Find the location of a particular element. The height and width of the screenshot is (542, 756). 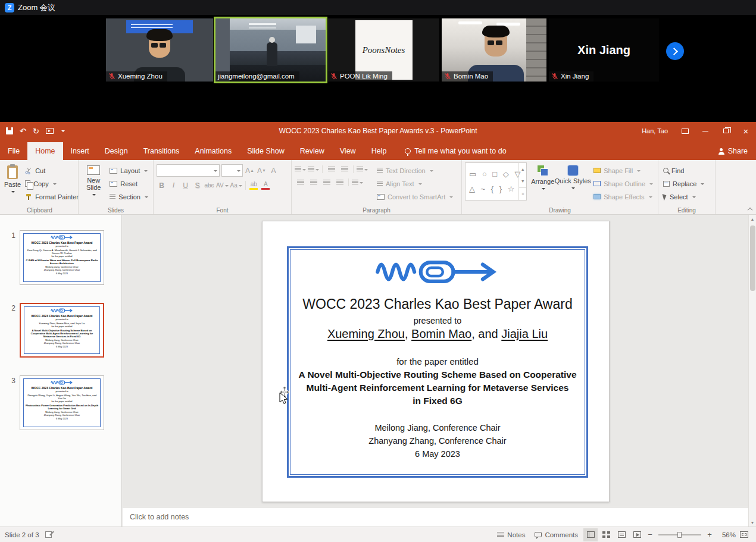

slide-title: WOCC 2023 Charles Kao Best Paper Award is located at coordinates (437, 305).